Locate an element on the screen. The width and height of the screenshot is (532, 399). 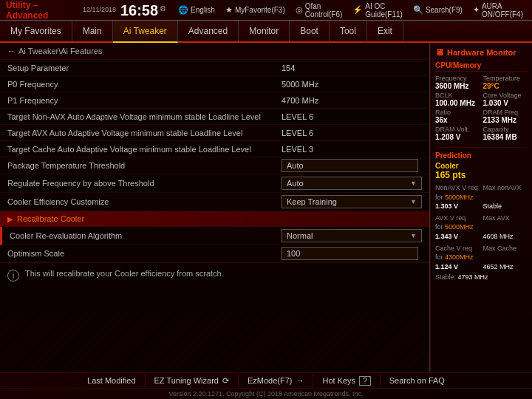
row-label: Cooler Efficiency Customize is located at coordinates (137, 202).